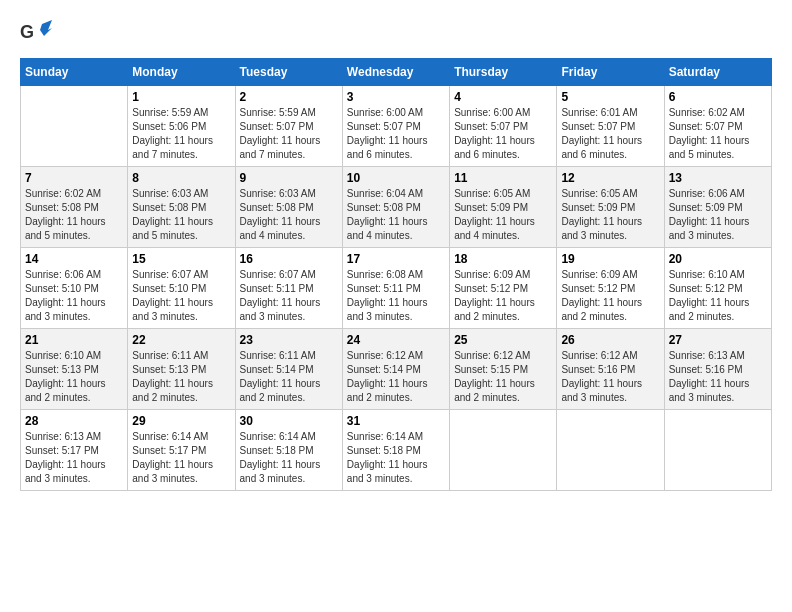  Describe the element at coordinates (718, 370) in the screenshot. I see `calendar-cell: 27Sunrise: 6:13 AMSunset: 5:16 PMDayligh…` at that location.